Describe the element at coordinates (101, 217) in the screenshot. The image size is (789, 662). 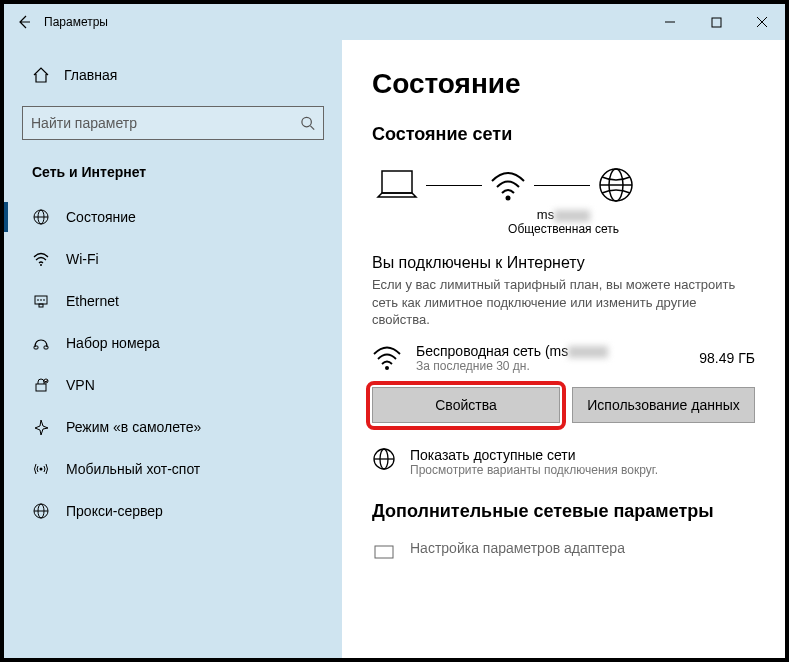
I see `sidebar-item-label: Состояние` at that location.